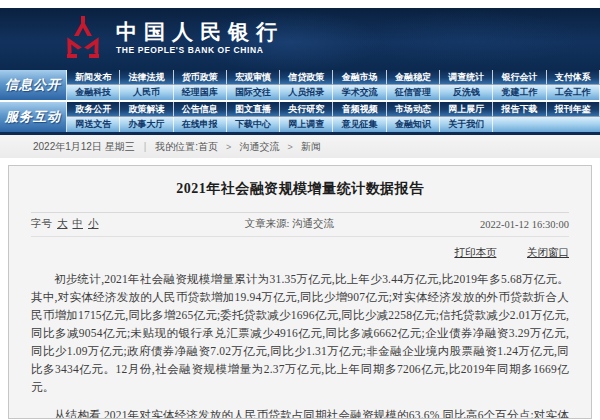 Image resolution: width=600 pixels, height=420 pixels. Describe the element at coordinates (84, 147) in the screenshot. I see `breadcrumb-date: 2022年1月12日 星期三` at that location.